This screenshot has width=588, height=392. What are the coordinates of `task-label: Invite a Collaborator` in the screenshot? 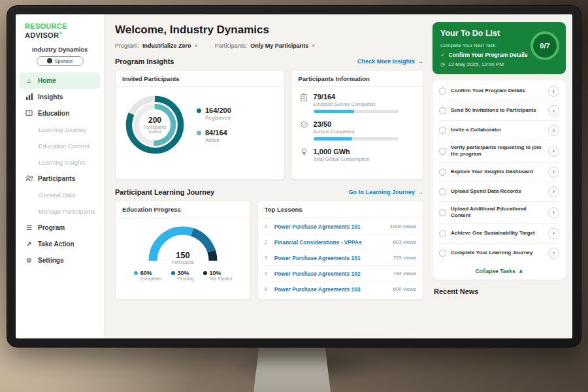 It's located at (497, 130).